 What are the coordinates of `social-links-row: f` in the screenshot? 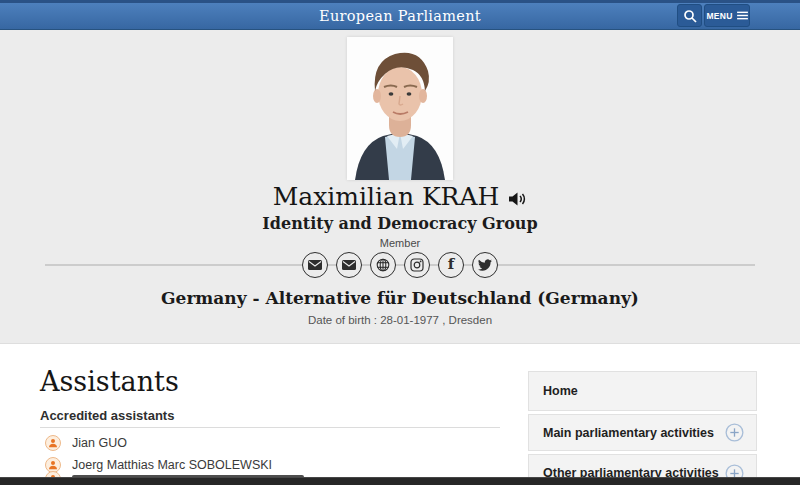 It's located at (400, 265).